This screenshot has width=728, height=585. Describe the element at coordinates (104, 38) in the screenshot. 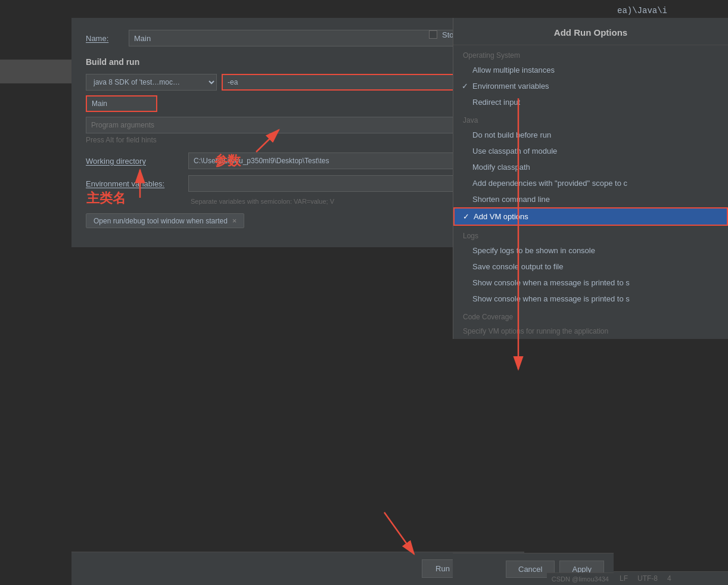

I see `name-label: Name:` at that location.